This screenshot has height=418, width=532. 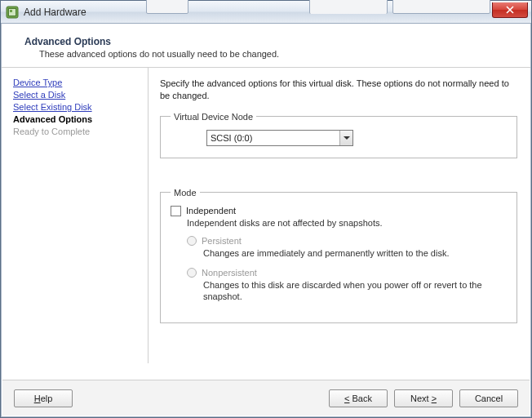 What do you see at coordinates (266, 46) in the screenshot?
I see `header: Advanced Options These advanced options …` at bounding box center [266, 46].